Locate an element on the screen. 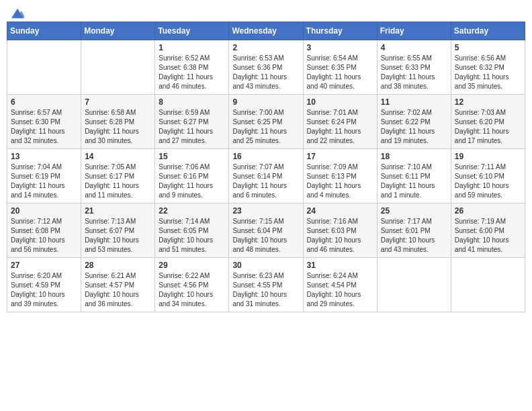  day-of-week-header: Thursday is located at coordinates (340, 31).